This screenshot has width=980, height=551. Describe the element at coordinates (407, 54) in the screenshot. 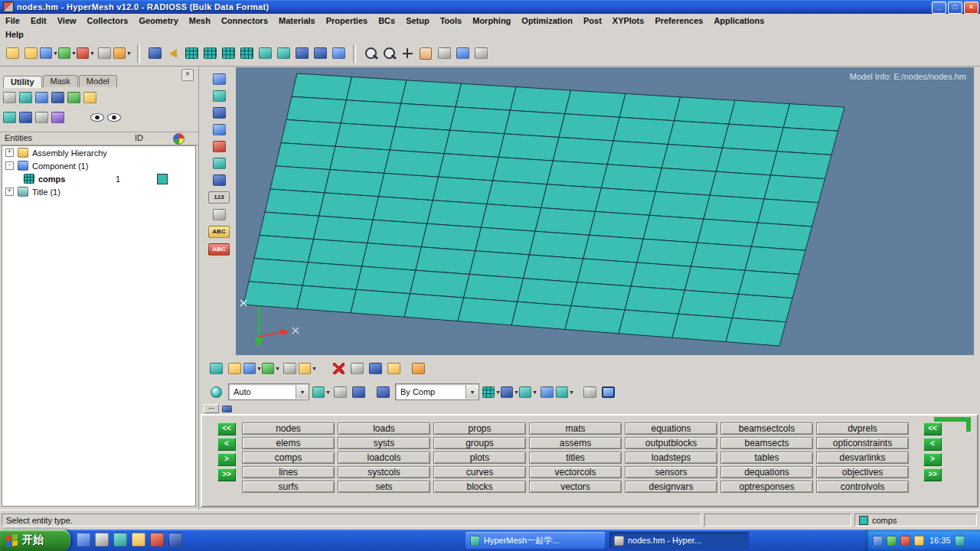

I see `fit-view-button` at that location.